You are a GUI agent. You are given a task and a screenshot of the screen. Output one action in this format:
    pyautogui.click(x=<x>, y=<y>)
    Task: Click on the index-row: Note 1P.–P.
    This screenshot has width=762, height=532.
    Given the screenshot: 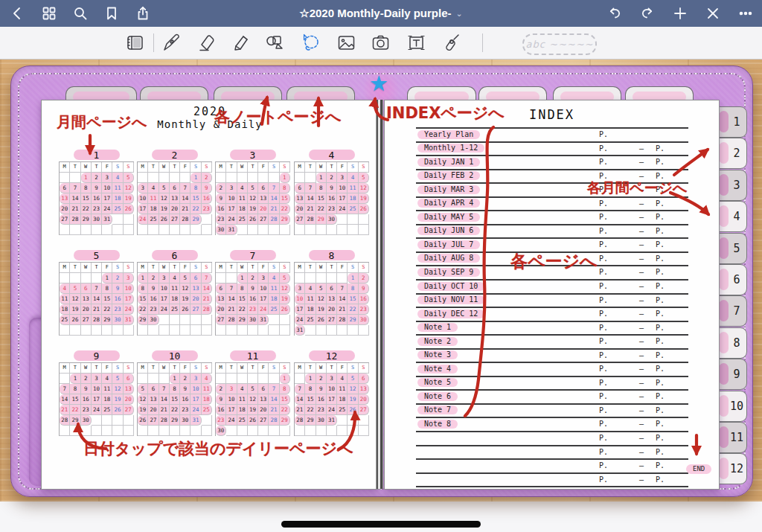 What is the action you would take?
    pyautogui.click(x=552, y=329)
    